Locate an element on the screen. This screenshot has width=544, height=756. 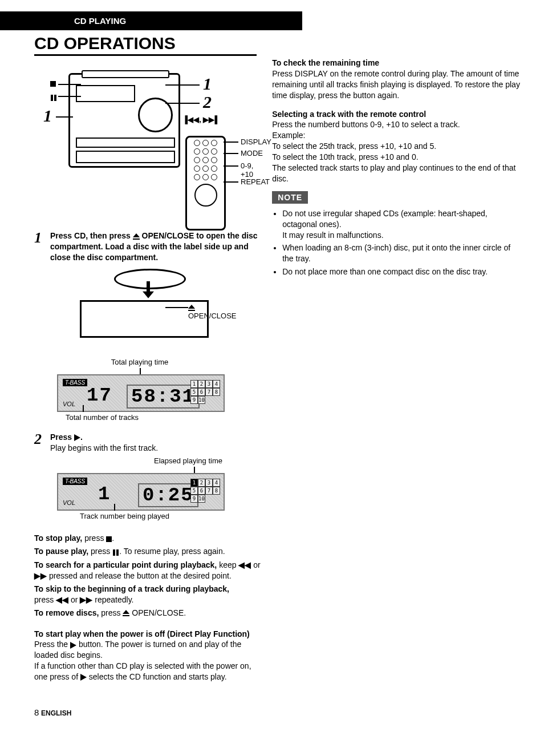
current-track-value: 1 is located at coordinates (104, 494).